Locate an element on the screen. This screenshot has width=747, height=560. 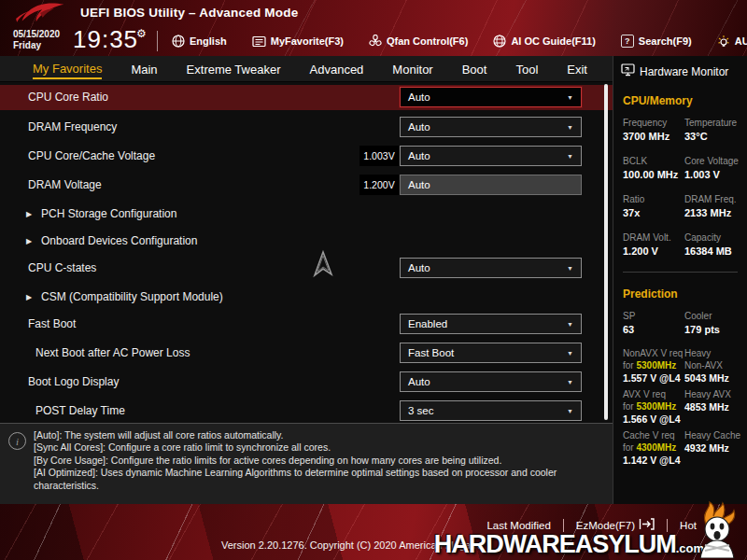
setting-row-cpu-core-ratio: CPU Core Ratio Auto is located at coordinates (306, 97).